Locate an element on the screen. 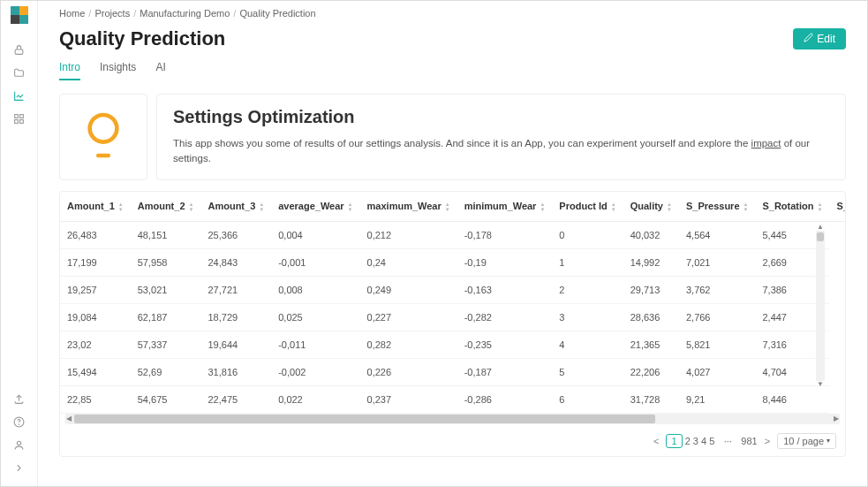 Image resolution: width=868 pixels, height=487 pixels. table-cell: 28,636 is located at coordinates (652, 316).